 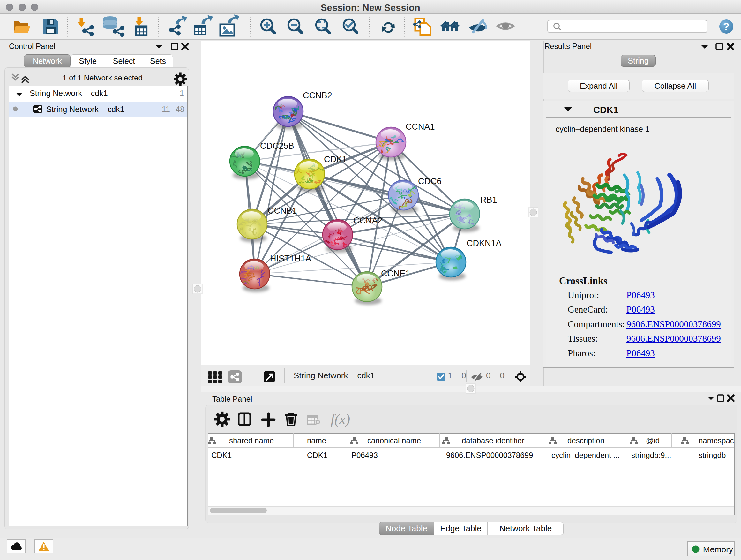 What do you see at coordinates (420, 127) in the screenshot?
I see `svg-text: CCNA1` at bounding box center [420, 127].